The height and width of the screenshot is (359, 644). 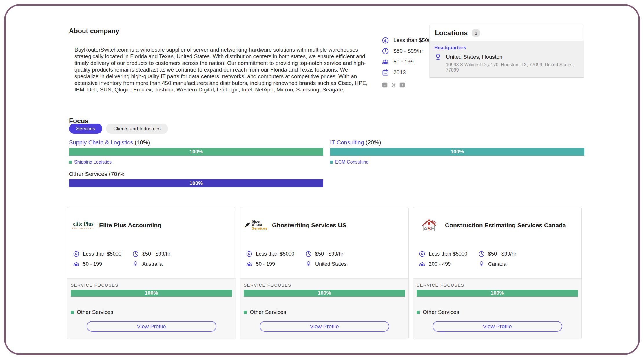 I want to click on shipping-logistics-link: Shipping Logistics, so click(x=93, y=162).